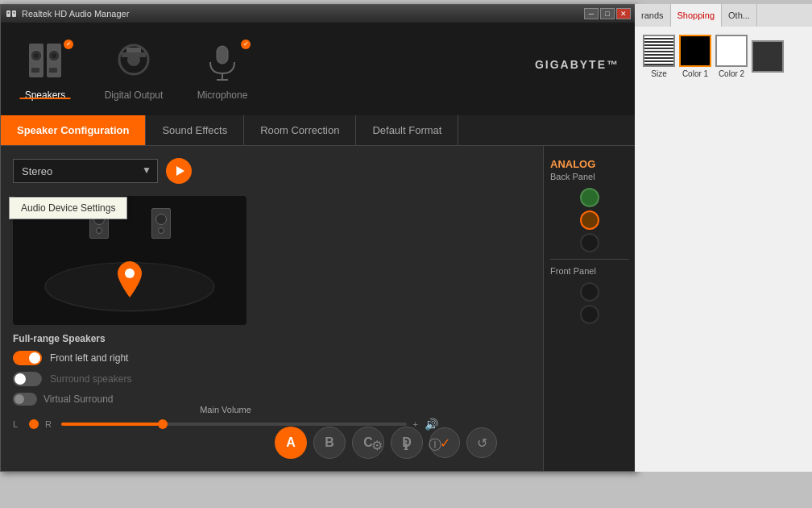 Image resolution: width=812 pixels, height=508 pixels. Describe the element at coordinates (163, 424) in the screenshot. I see `volume-knob` at that location.